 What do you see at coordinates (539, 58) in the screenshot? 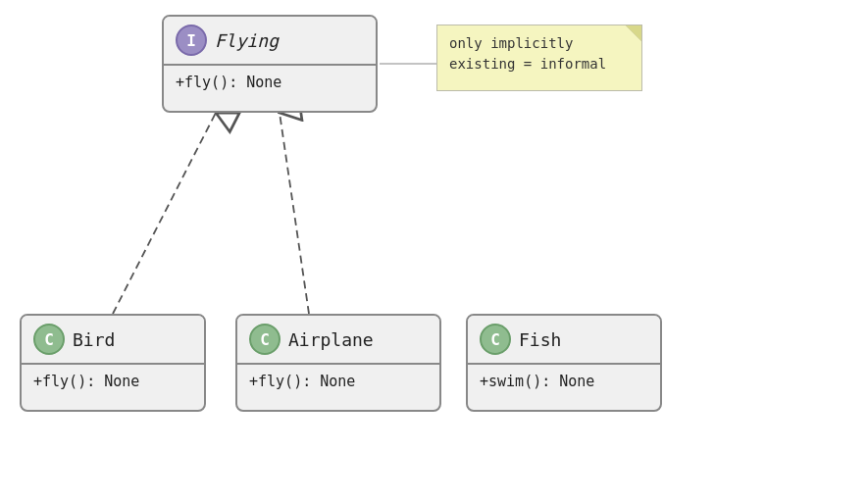
I see `note-box: only implicitly existing = informal` at bounding box center [539, 58].